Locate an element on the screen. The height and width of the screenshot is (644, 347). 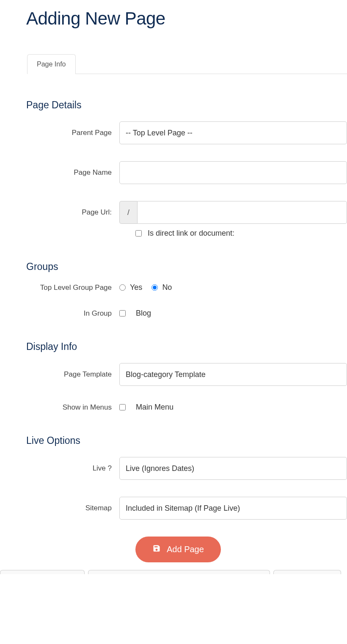
tabs: Page Info is located at coordinates (187, 64).